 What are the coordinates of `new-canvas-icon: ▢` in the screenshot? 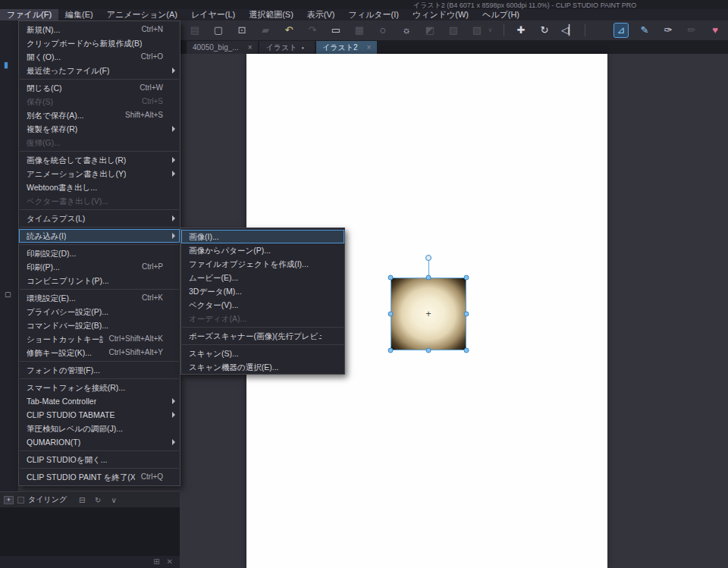 It's located at (218, 30).